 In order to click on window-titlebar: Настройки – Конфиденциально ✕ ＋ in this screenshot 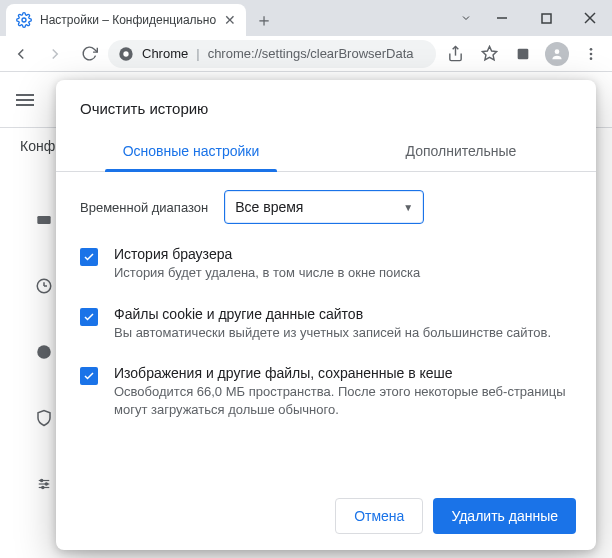, I will do `click(306, 18)`.